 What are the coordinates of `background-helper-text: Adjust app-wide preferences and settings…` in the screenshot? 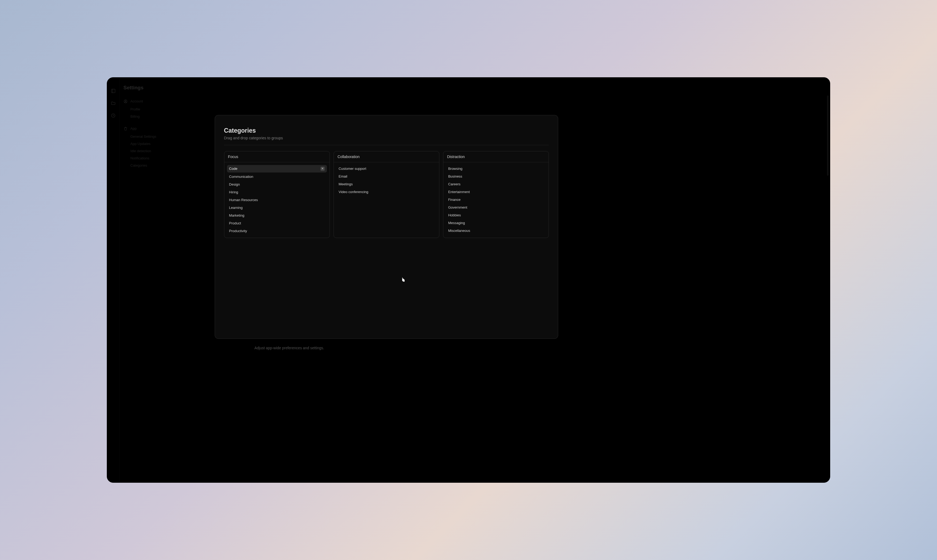 It's located at (289, 348).